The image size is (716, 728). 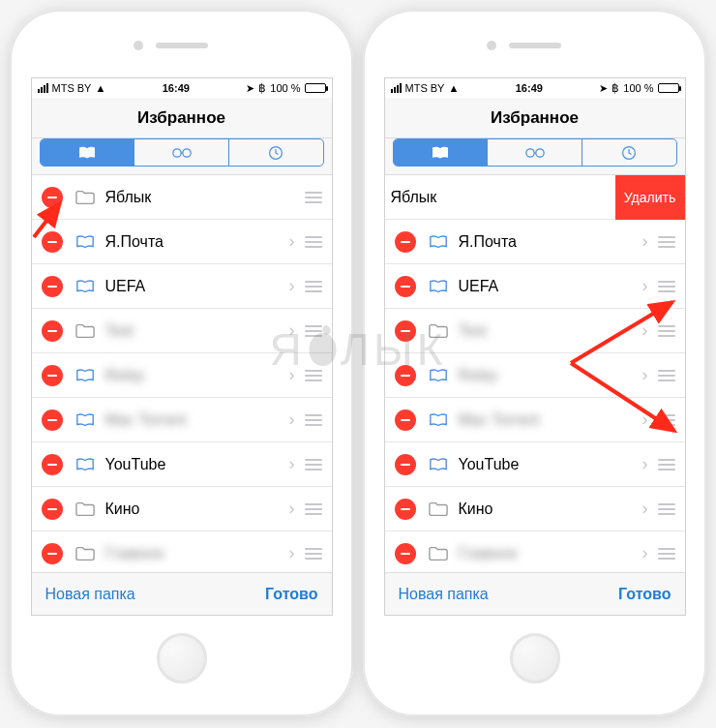 I want to click on list-row: Яблык, so click(x=182, y=197).